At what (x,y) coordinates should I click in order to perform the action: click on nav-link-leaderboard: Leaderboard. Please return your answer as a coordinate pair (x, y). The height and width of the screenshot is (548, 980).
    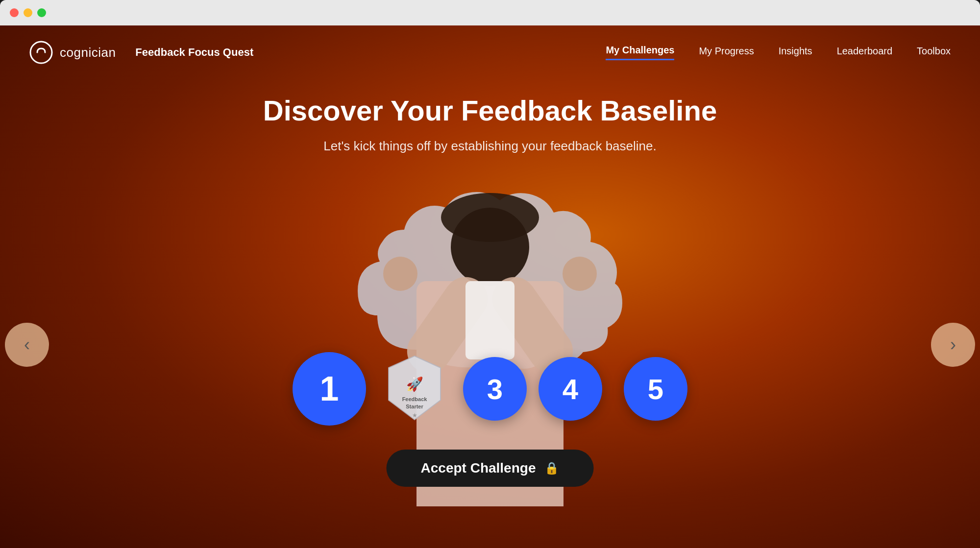
    Looking at the image, I should click on (864, 53).